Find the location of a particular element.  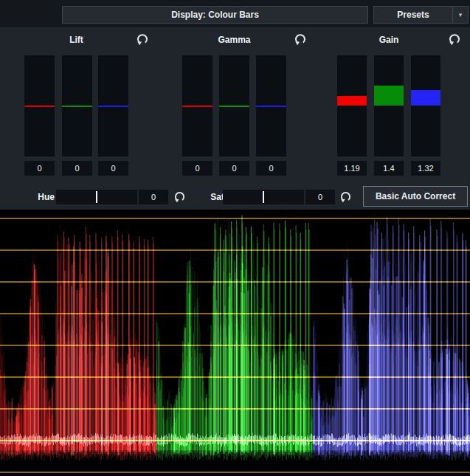

lift-green-fill is located at coordinates (77, 106).